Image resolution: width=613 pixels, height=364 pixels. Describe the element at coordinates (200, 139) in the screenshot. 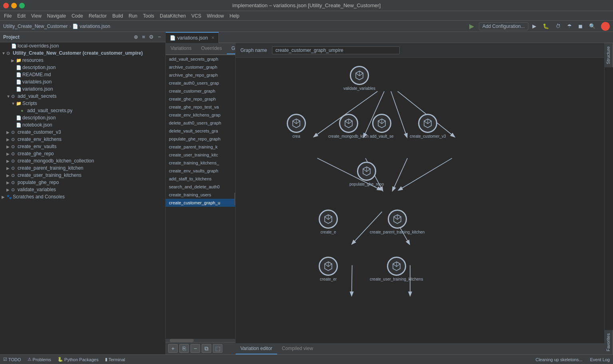

I see `var-item: populate_ghe_repo_graph` at that location.